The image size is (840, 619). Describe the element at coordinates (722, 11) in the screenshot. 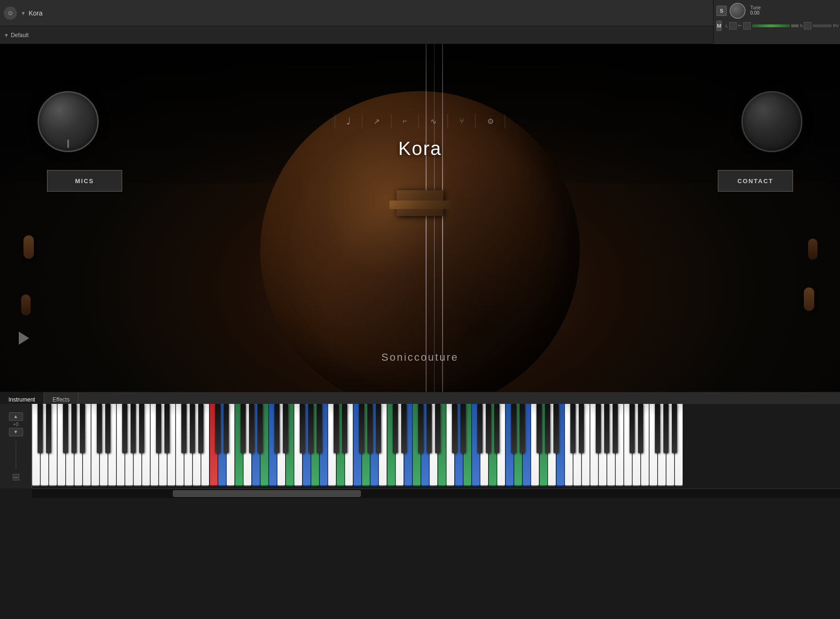

I see `solo-button: S` at that location.